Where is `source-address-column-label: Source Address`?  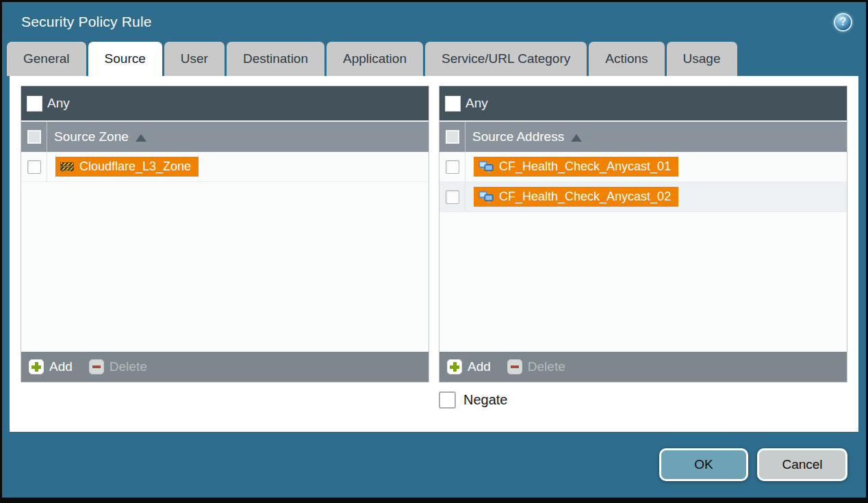 source-address-column-label: Source Address is located at coordinates (518, 137).